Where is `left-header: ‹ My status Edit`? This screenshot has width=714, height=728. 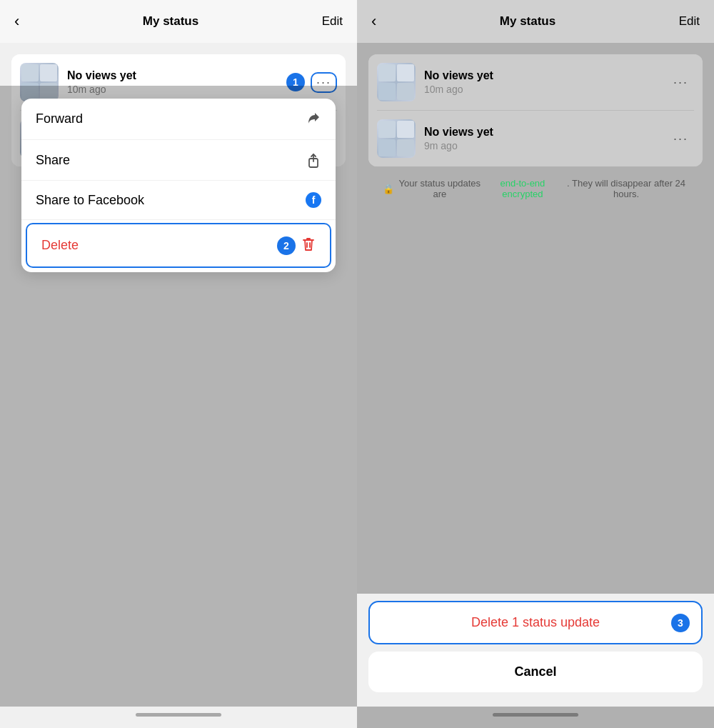 left-header: ‹ My status Edit is located at coordinates (178, 21).